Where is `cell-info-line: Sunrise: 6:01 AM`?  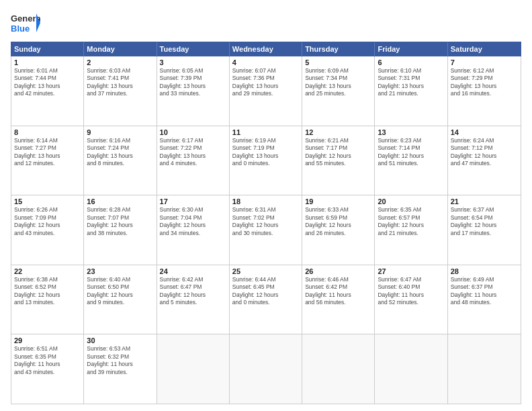 cell-info-line: Sunrise: 6:01 AM is located at coordinates (47, 71).